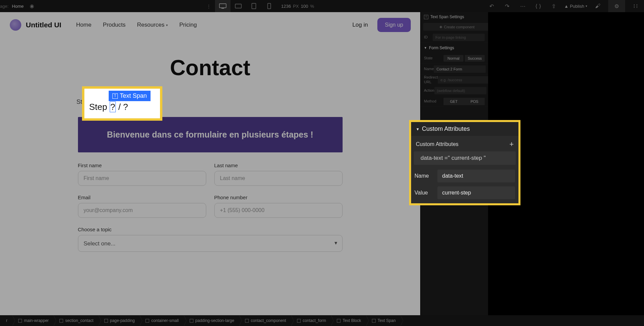 Image resolution: width=644 pixels, height=326 pixels. What do you see at coordinates (476, 193) in the screenshot?
I see `attr-value-input` at bounding box center [476, 193].